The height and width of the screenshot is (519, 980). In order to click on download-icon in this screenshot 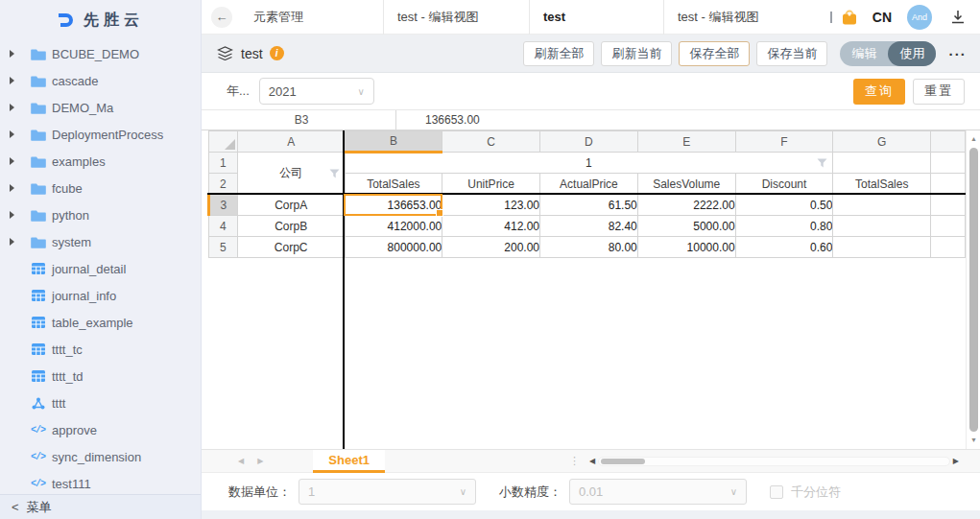, I will do `click(958, 17)`.